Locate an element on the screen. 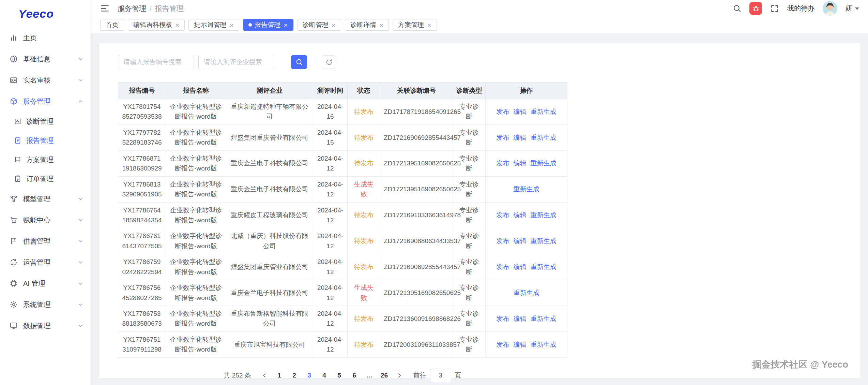 The width and height of the screenshot is (868, 385). page-button-4: 4 is located at coordinates (324, 375).